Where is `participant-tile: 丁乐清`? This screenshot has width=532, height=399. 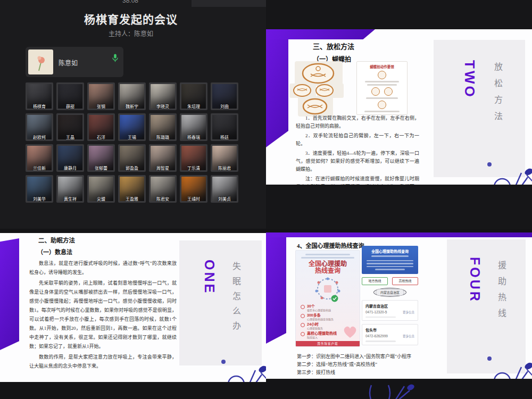 participant-tile: 丁乐清 is located at coordinates (194, 158).